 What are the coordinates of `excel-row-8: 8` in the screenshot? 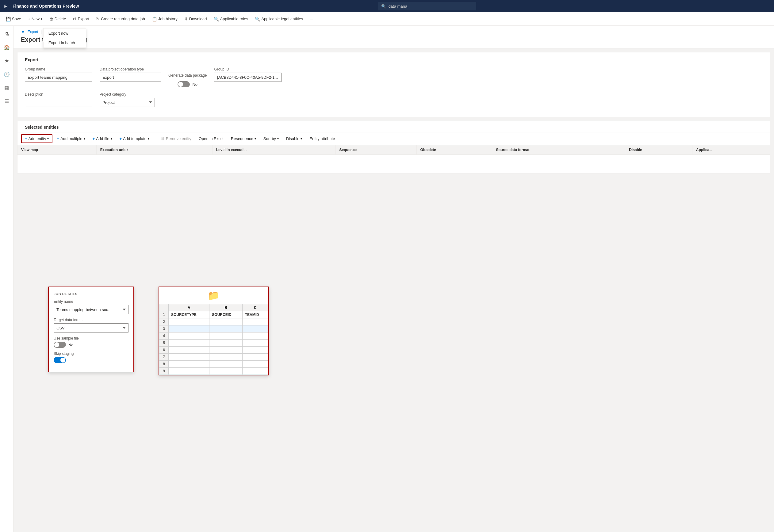 It's located at (214, 364).